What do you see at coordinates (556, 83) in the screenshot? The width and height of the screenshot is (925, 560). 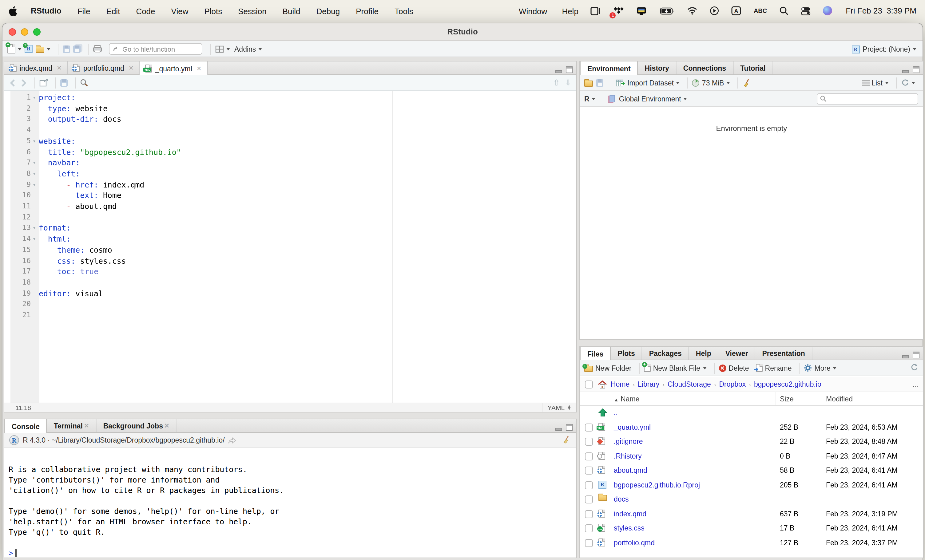 I see `prev-section-arrow: ⇧` at bounding box center [556, 83].